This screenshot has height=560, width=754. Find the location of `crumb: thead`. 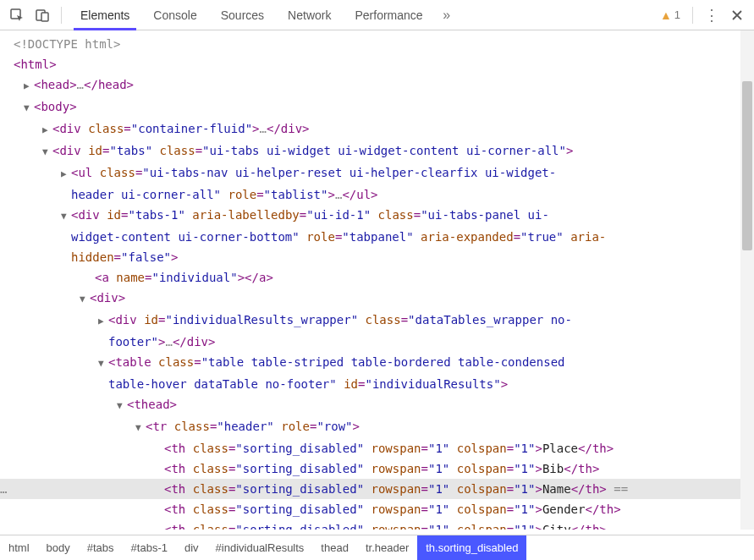

crumb: thead is located at coordinates (335, 548).